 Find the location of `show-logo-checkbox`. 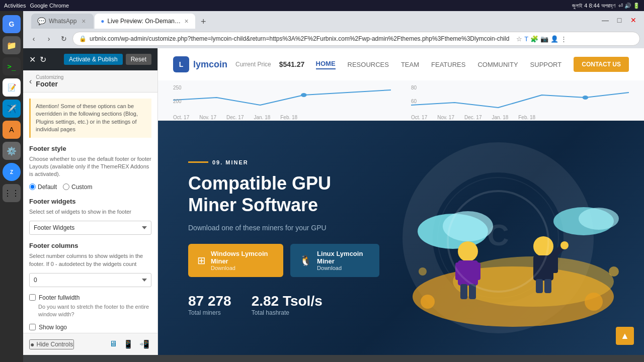

show-logo-checkbox is located at coordinates (32, 327).